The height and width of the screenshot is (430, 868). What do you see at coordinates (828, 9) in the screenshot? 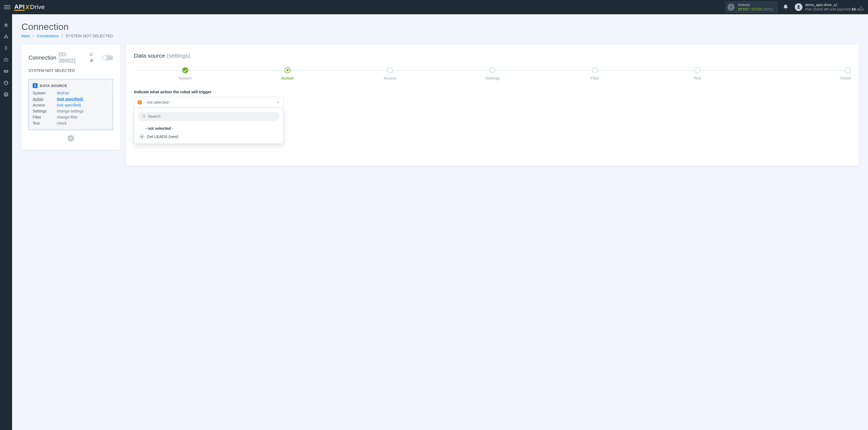
I see `user-plan-prefix: Plan |Start| left until payment` at bounding box center [828, 9].